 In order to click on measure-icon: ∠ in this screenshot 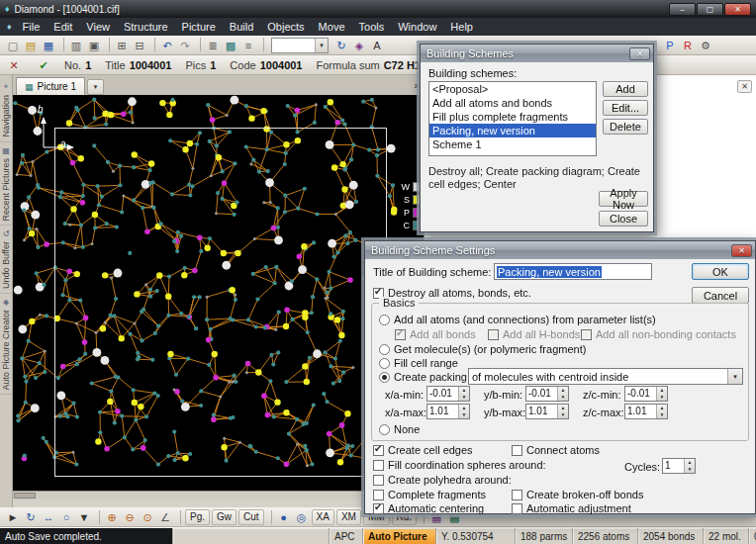, I will do `click(165, 517)`.